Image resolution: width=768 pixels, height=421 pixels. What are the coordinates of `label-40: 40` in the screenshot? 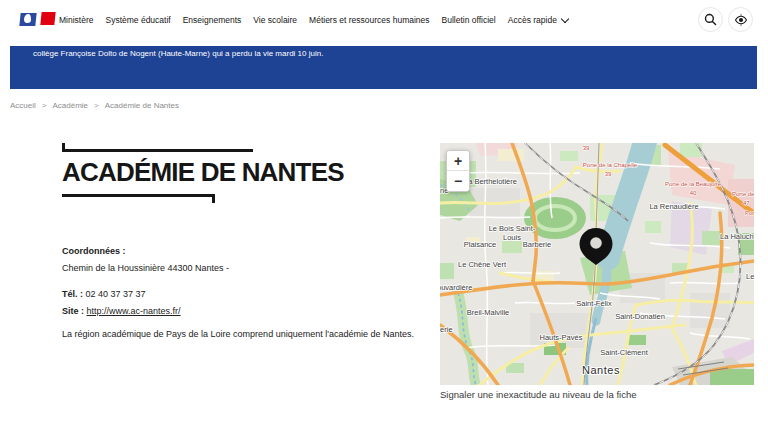 It's located at (694, 193).